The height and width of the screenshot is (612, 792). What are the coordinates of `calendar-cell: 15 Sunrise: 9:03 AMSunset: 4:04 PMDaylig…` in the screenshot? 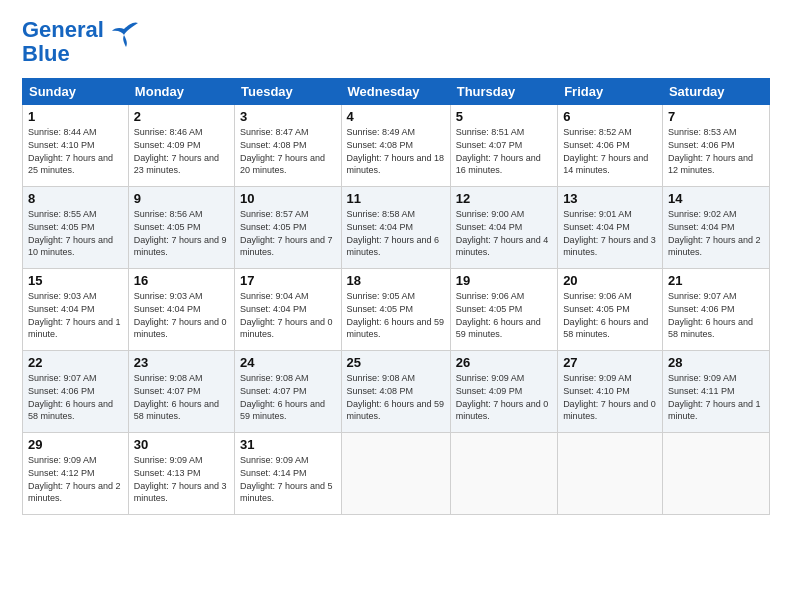 It's located at (76, 310).